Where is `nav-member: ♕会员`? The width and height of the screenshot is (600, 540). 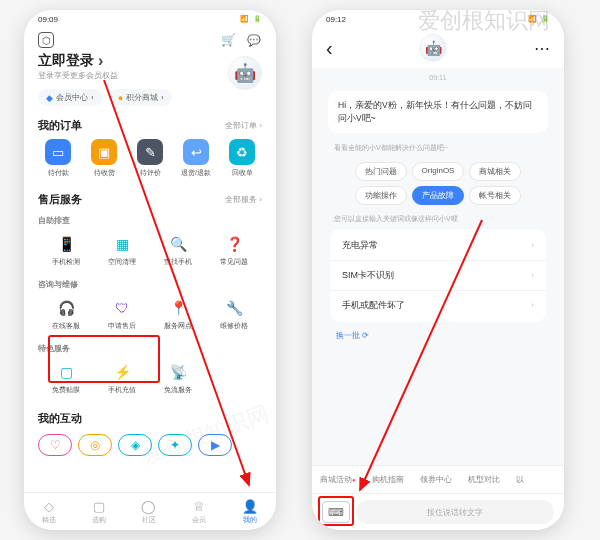
nav-member: ♕会员 is located at coordinates (199, 512).